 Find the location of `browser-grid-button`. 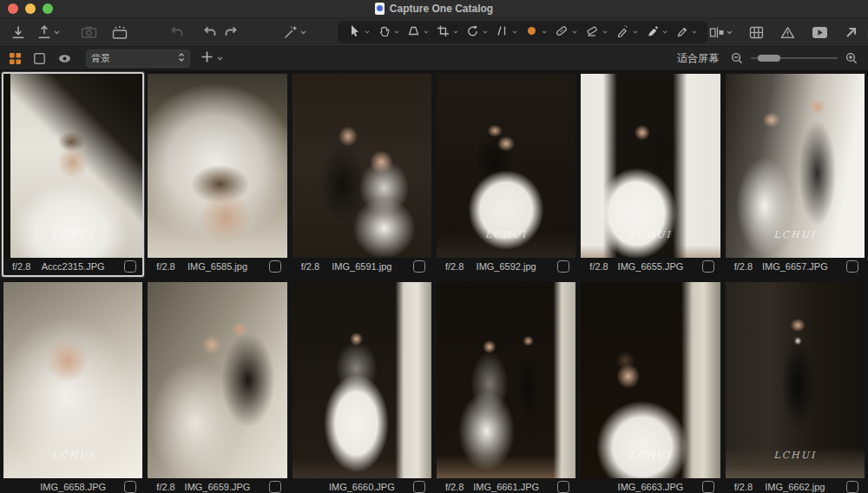

browser-grid-button is located at coordinates (757, 32).